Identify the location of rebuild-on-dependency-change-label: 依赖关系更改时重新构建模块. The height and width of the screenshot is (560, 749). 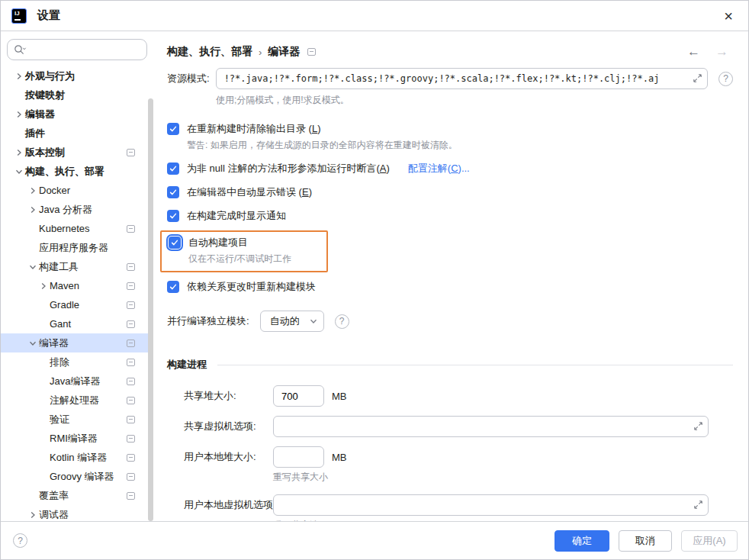
(252, 287).